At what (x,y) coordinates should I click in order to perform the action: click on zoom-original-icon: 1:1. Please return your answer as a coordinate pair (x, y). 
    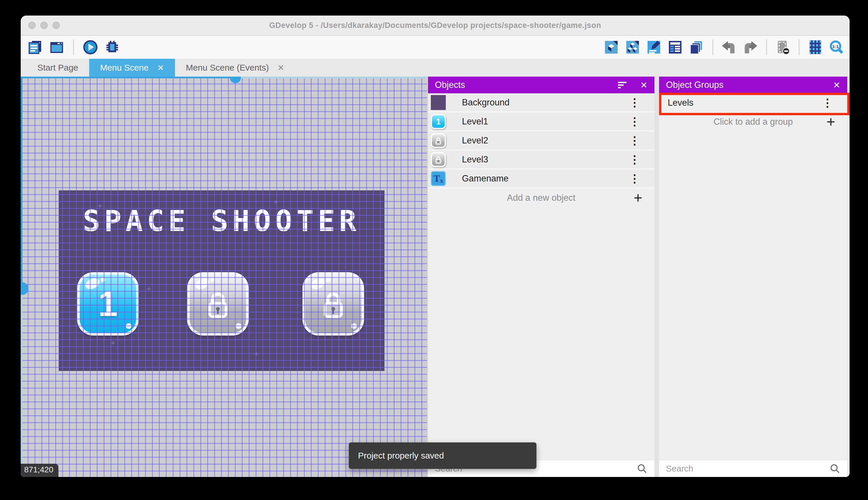
    Looking at the image, I should click on (836, 47).